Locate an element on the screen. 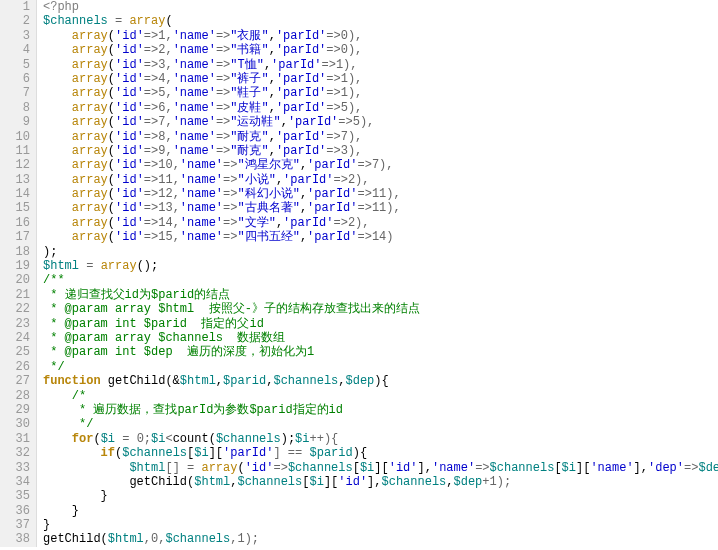 Image resolution: width=718 pixels, height=550 pixels. code-token: "鞋子" is located at coordinates (249, 93).